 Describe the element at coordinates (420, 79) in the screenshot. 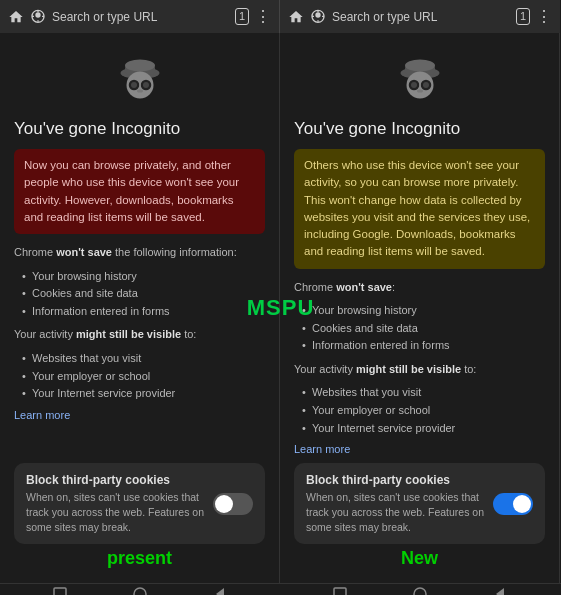

I see `right-incognito-icon` at that location.